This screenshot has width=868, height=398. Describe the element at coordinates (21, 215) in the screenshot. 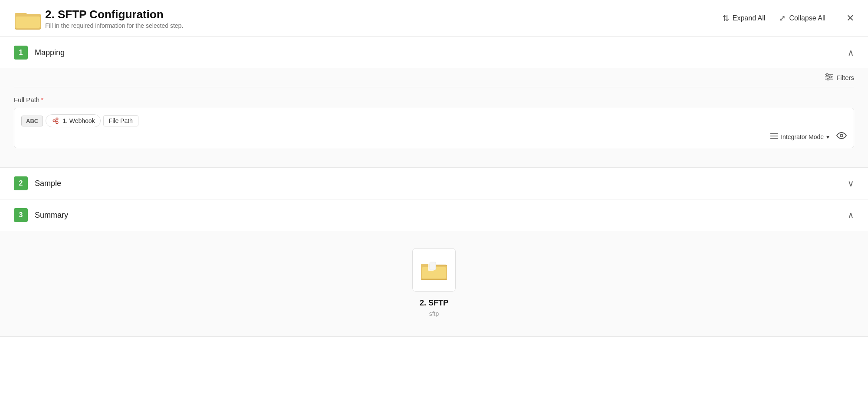

I see `summary-badge: 3` at that location.